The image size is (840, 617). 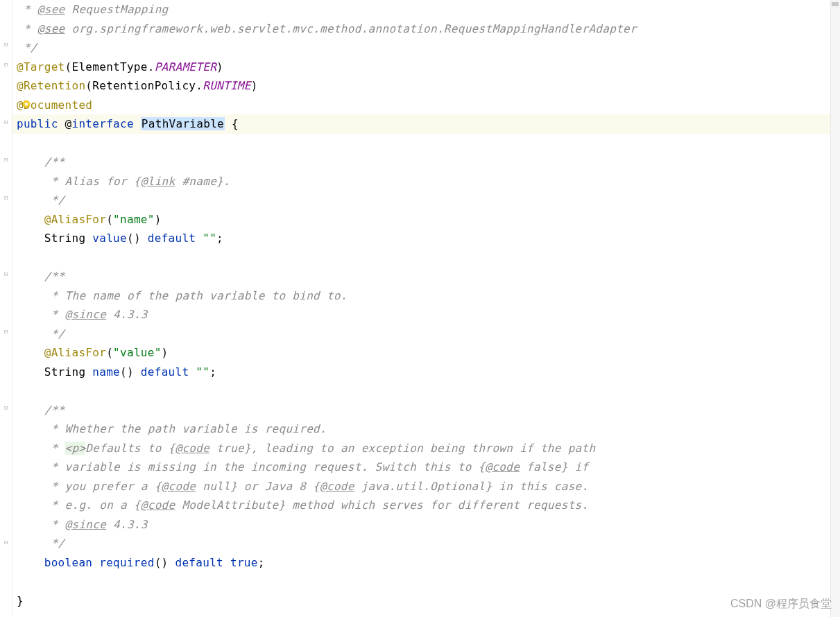 I want to click on code-line: @AliasFor("name"), so click(x=429, y=220).